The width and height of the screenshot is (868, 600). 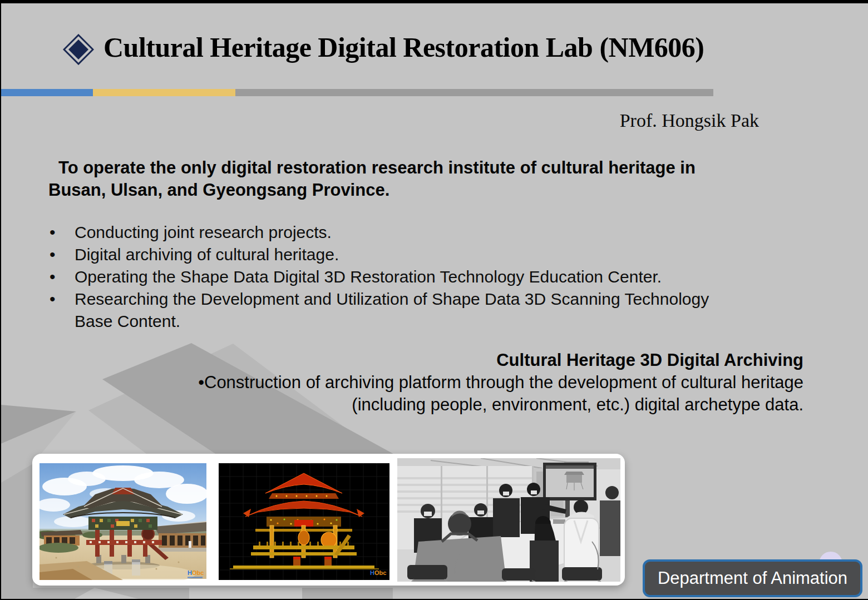 I want to click on archiving-heading: Cultural Heritage 3D Digital Archiving, so click(x=467, y=360).